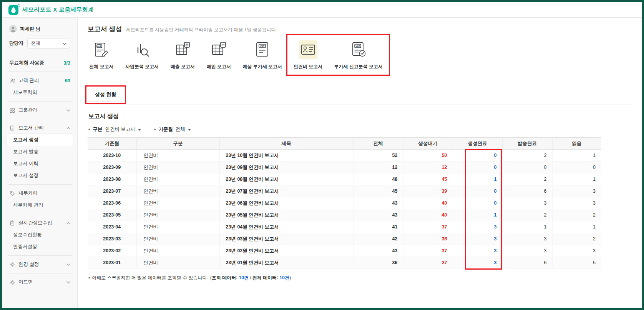  I want to click on sidebar-item-report-create: 보고서 생성, so click(40, 140).